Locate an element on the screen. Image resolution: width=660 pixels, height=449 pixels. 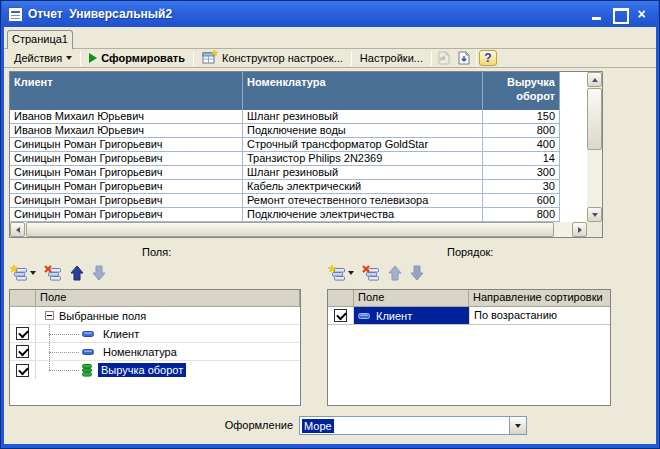
move-up-icon is located at coordinates (395, 273).